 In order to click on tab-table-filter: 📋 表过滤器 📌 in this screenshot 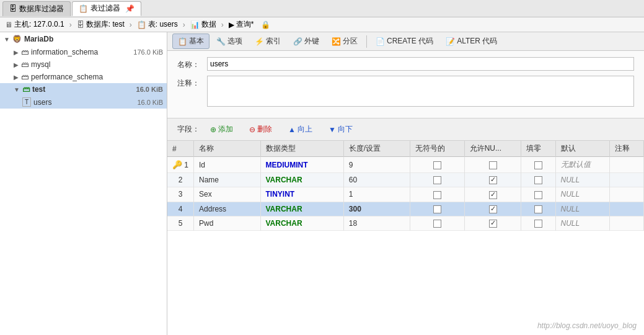, I will do `click(107, 9)`.